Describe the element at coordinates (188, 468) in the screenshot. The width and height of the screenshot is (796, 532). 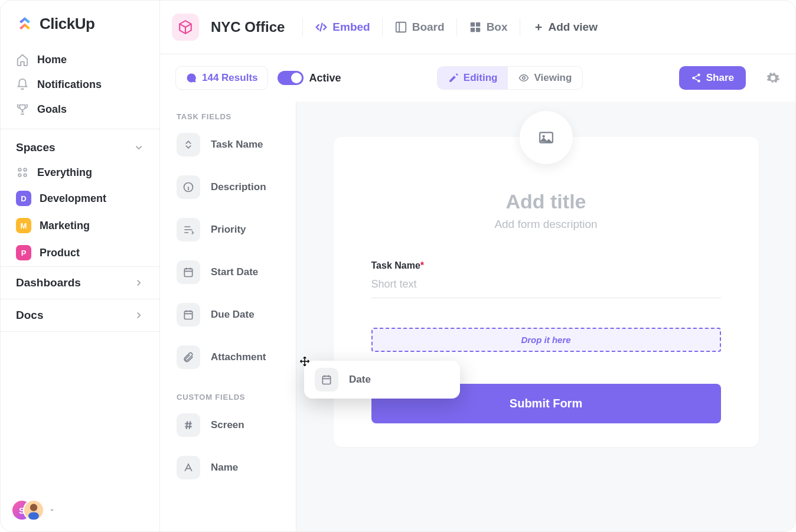
I see `text-icon` at that location.